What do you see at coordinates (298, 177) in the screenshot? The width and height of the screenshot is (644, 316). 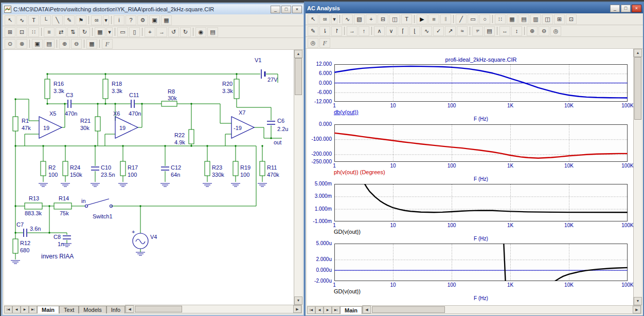 I see `schematic-vertical-scrollbar: ▲ ▼` at bounding box center [298, 177].